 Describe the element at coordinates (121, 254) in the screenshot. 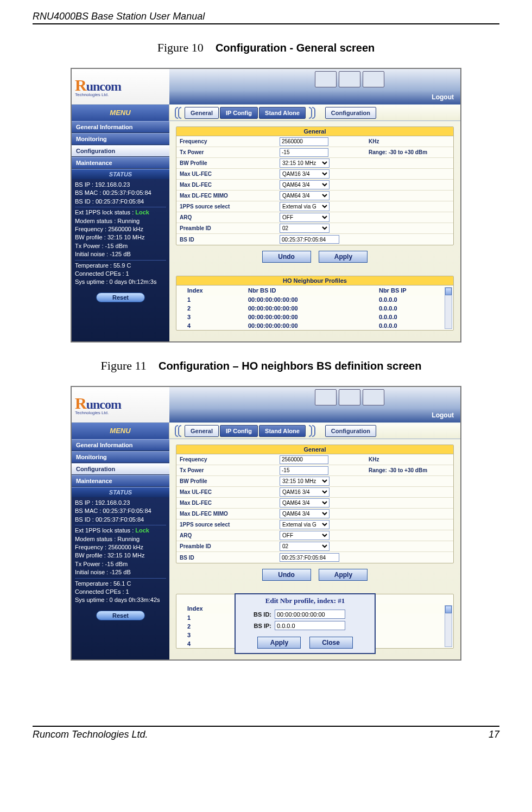

I see `status-initial-noise: Initial noise : -125 dB` at that location.